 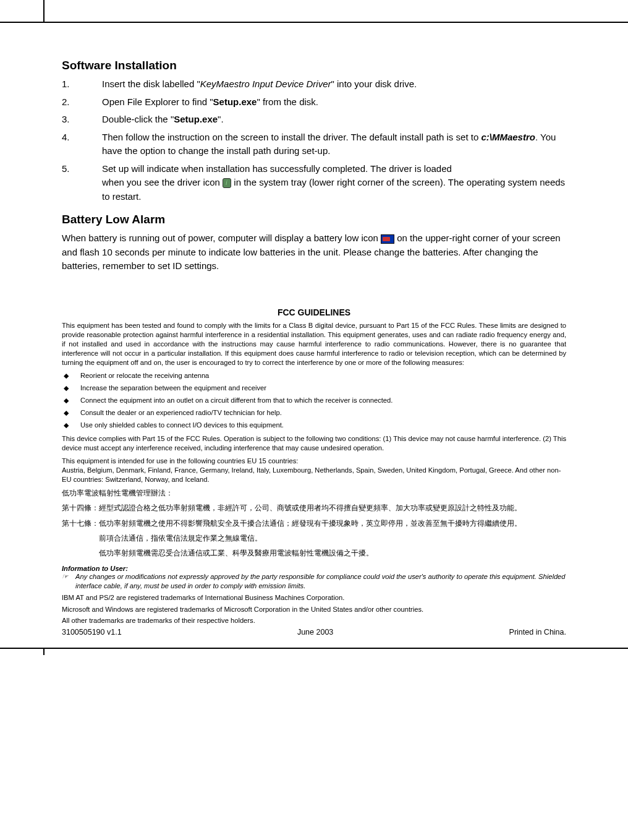 What do you see at coordinates (314, 103) in the screenshot?
I see `step-2: 2. Open File Explorer to find "Setup.exe…` at bounding box center [314, 103].